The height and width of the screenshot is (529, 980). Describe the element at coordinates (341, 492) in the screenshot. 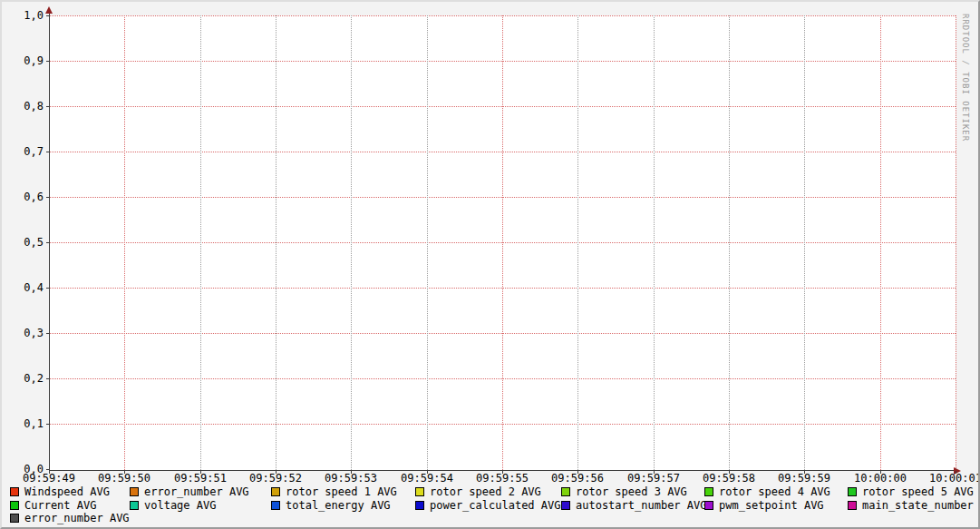

I see `legend-label: rotor speed 1 AVG` at that location.